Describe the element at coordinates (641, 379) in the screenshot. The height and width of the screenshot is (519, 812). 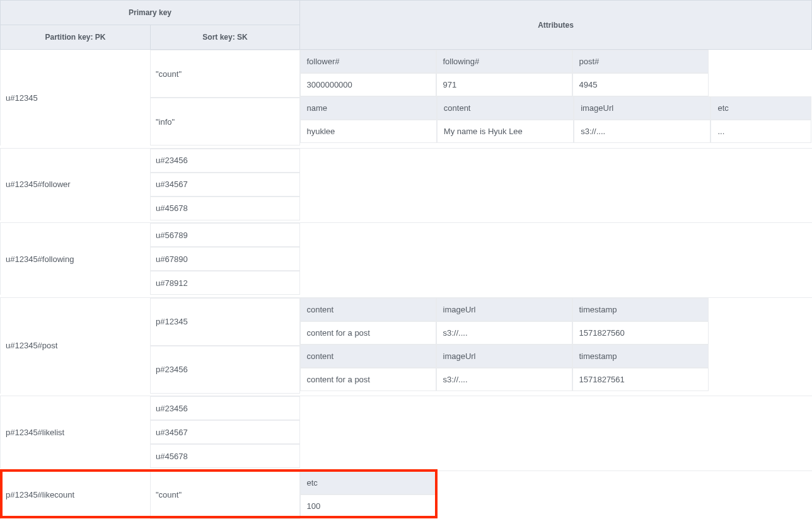
I see `attr-value: 1571827561` at that location.